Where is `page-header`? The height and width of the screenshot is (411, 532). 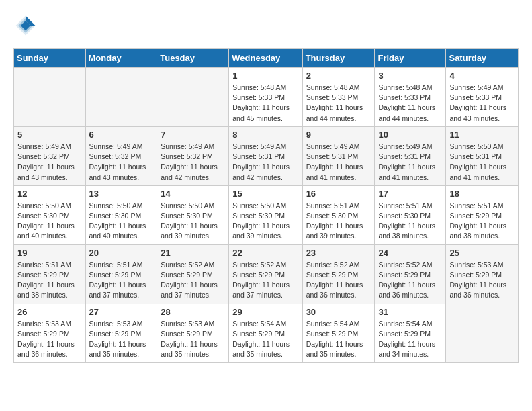
page-header is located at coordinates (266, 26).